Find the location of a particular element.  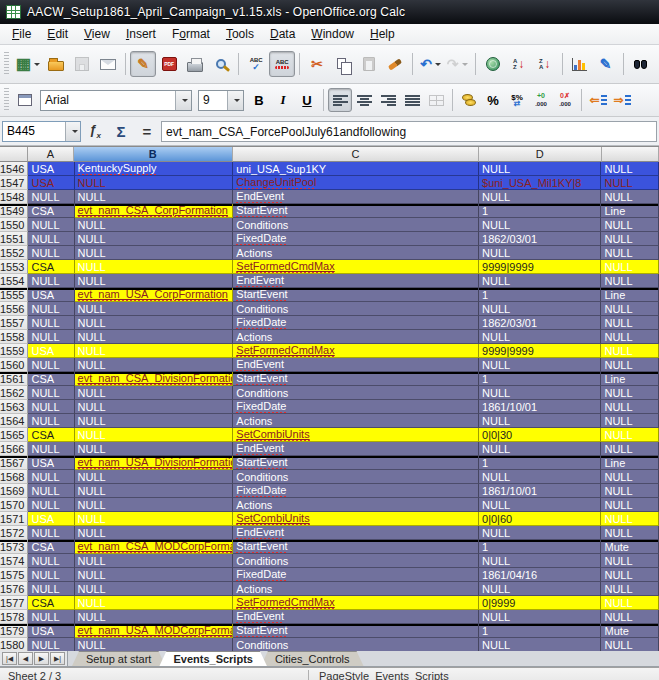

row-header-1573: 1573 is located at coordinates (14, 547).